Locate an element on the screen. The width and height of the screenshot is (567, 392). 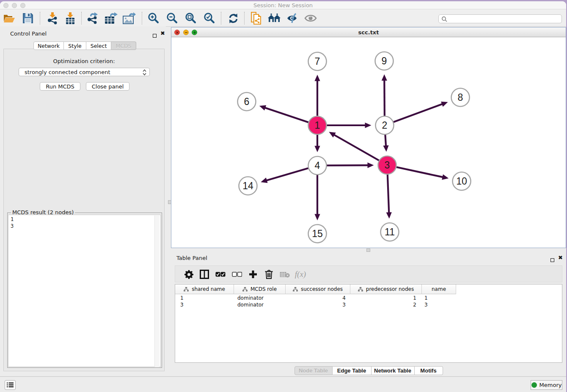
show-panel-button is located at coordinates (311, 18).